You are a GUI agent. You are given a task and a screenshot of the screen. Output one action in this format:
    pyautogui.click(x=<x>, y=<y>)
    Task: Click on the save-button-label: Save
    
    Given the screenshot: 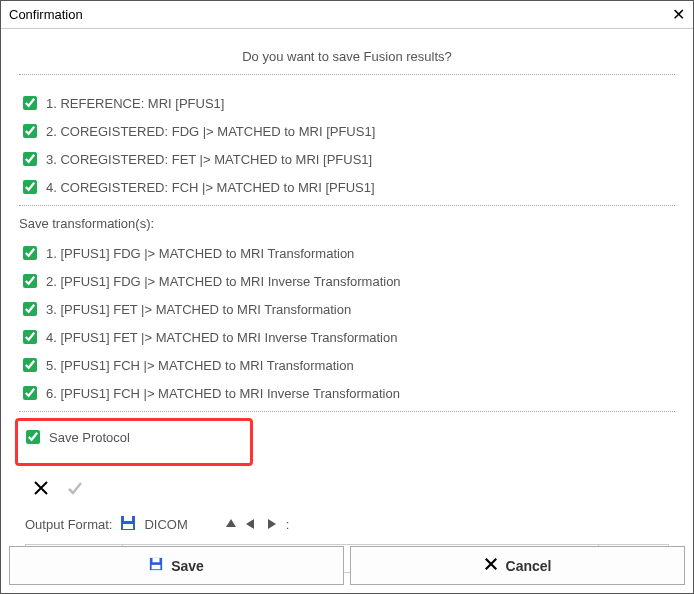 What is the action you would take?
    pyautogui.click(x=188, y=566)
    